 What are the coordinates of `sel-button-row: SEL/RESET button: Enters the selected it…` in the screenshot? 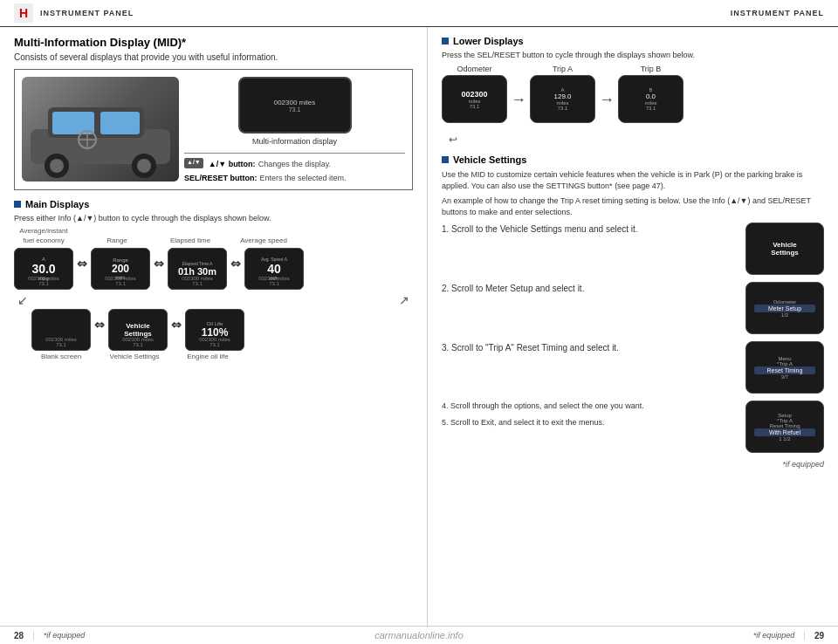 It's located at (295, 177).